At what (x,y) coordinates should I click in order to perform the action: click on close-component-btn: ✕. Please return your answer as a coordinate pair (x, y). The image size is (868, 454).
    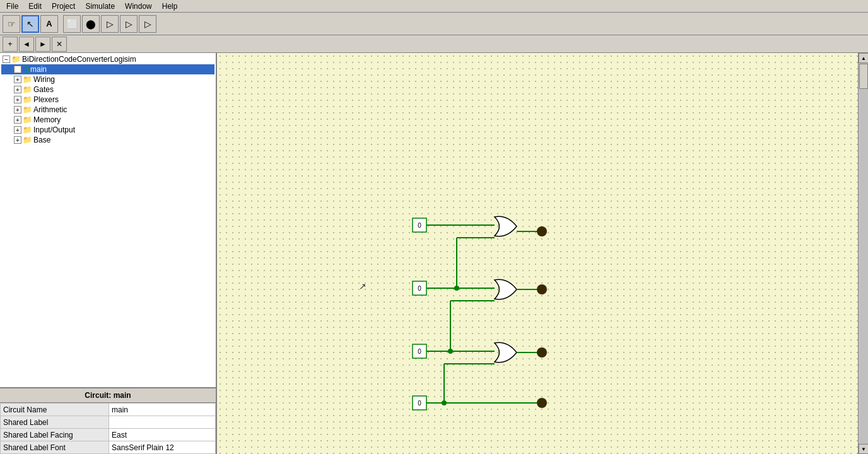
    Looking at the image, I should click on (59, 44).